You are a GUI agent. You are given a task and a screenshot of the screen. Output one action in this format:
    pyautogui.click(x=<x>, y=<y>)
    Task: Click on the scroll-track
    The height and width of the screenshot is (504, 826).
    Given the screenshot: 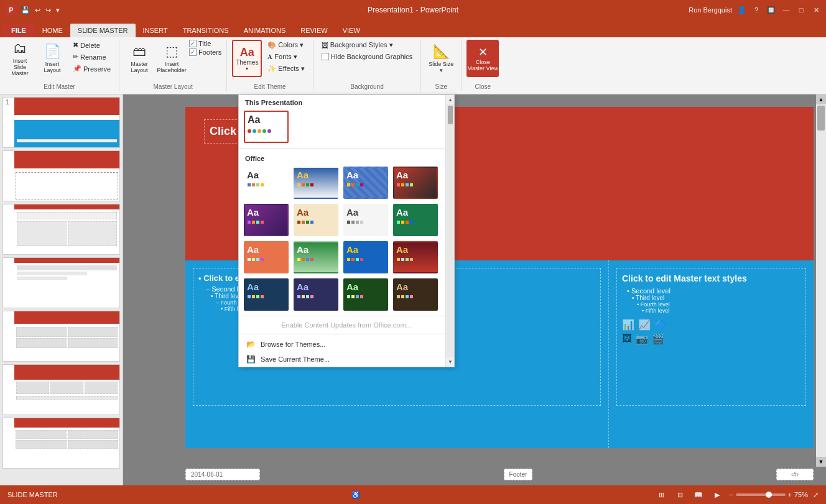 What is the action you would take?
    pyautogui.click(x=821, y=281)
    